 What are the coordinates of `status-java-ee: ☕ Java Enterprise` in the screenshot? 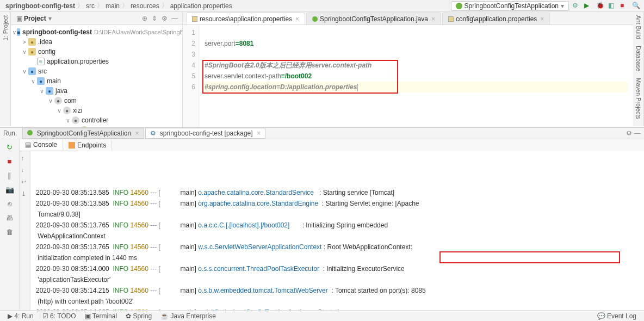 It's located at (188, 316).